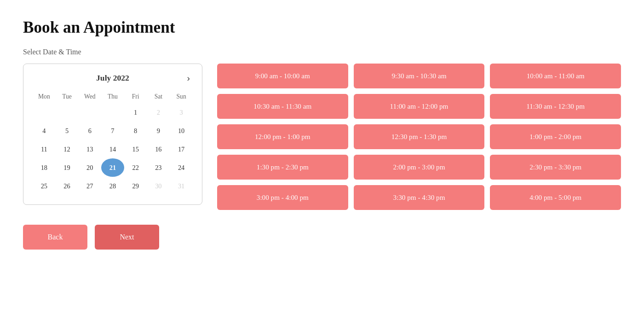 This screenshot has width=644, height=320. Describe the element at coordinates (113, 131) in the screenshot. I see `calendar-day: 7` at that location.